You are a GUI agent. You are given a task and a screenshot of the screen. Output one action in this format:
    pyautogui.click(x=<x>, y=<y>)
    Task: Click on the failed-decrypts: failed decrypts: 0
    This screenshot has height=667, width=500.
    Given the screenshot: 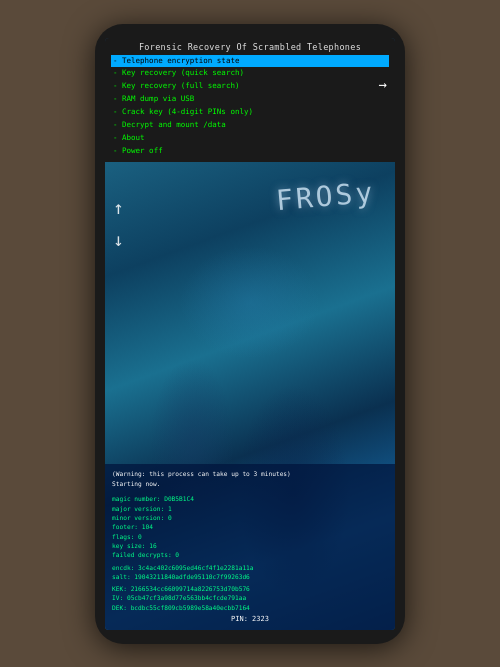 What is the action you would take?
    pyautogui.click(x=250, y=554)
    